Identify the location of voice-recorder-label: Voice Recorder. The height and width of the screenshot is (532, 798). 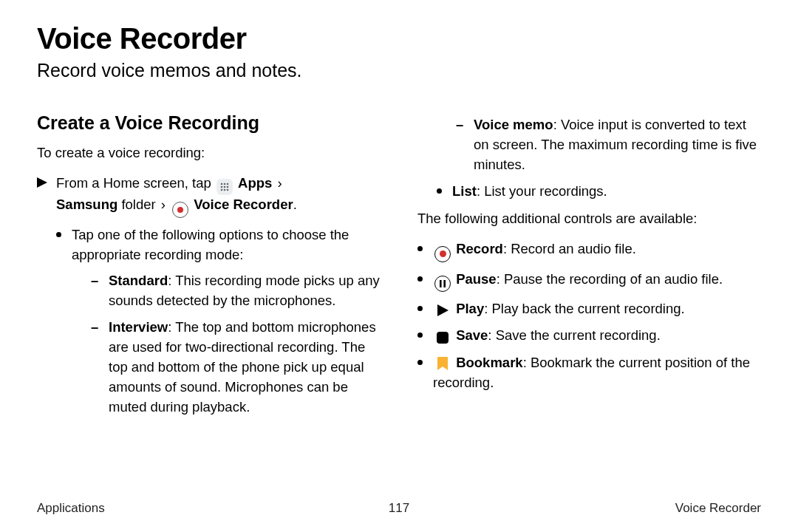
(243, 204).